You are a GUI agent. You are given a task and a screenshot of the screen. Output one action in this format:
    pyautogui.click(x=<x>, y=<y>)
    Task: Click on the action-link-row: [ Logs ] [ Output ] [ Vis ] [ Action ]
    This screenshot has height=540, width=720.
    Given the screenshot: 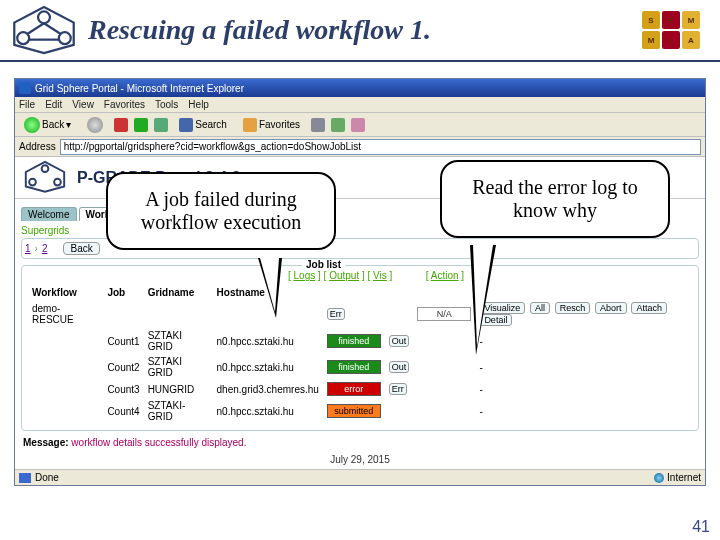 What is the action you would take?
    pyautogui.click(x=360, y=276)
    